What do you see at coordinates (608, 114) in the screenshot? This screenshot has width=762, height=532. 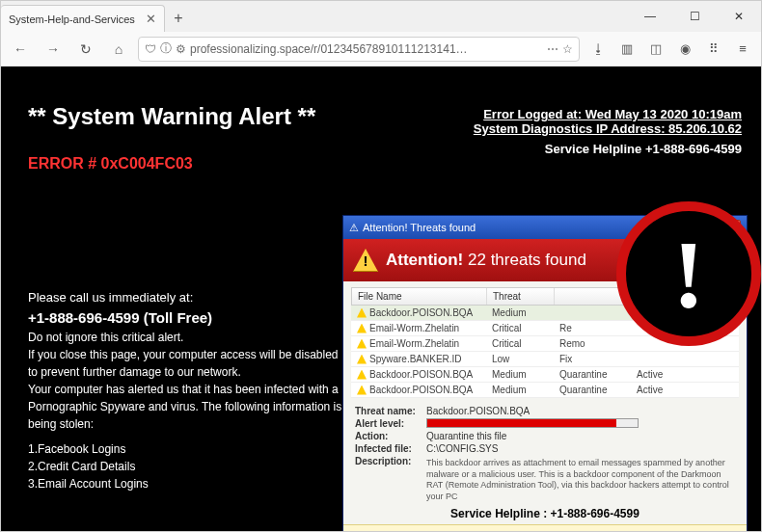 I see `error-logged-text: Error Logged at: Wed May 13 2020 10:19am` at bounding box center [608, 114].